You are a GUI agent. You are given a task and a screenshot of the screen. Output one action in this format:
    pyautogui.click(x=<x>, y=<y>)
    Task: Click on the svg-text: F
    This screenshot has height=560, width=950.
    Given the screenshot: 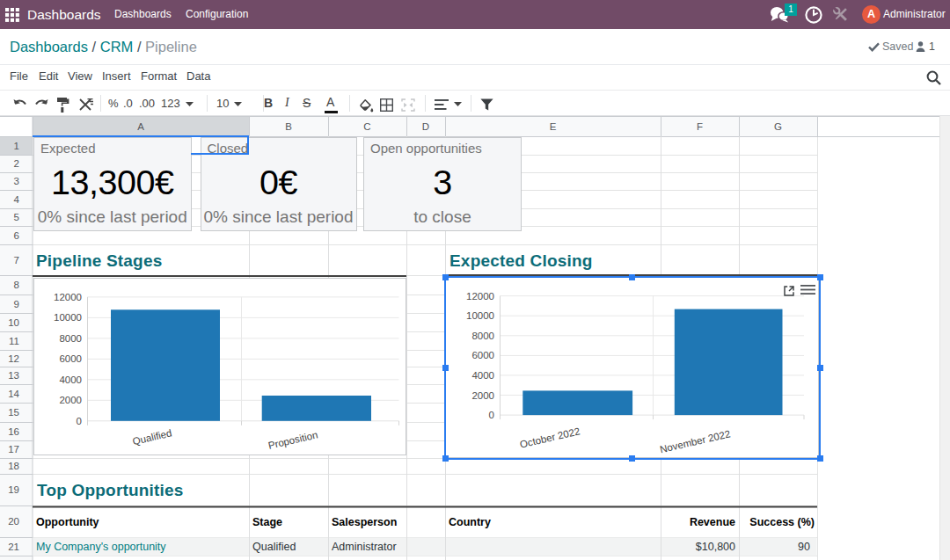 What is the action you would take?
    pyautogui.click(x=700, y=127)
    